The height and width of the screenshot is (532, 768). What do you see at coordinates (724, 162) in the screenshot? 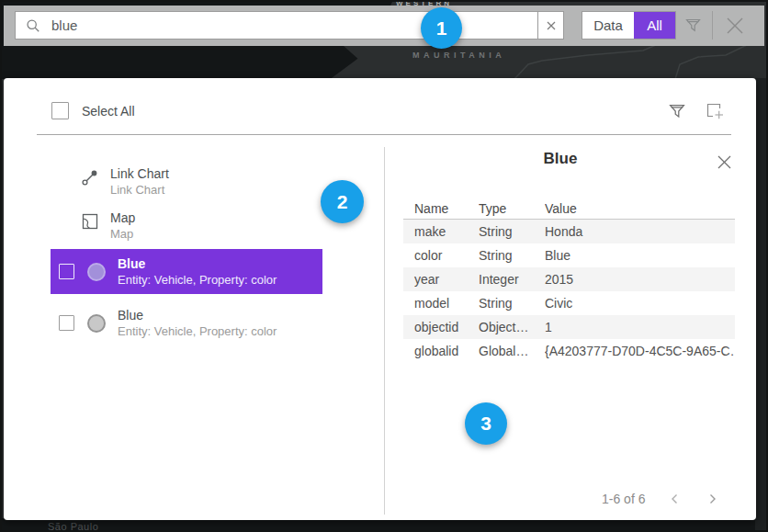
I see `detail-close-button` at bounding box center [724, 162].